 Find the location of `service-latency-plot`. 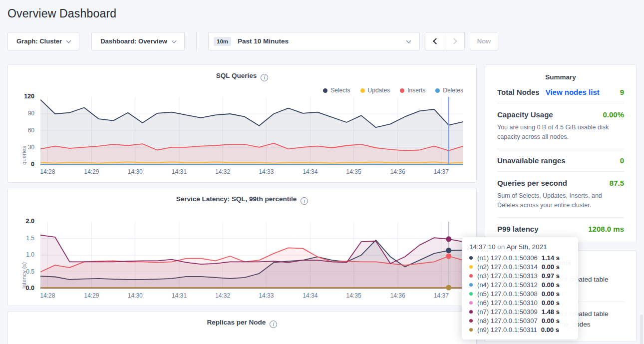

service-latency-plot is located at coordinates (252, 255).